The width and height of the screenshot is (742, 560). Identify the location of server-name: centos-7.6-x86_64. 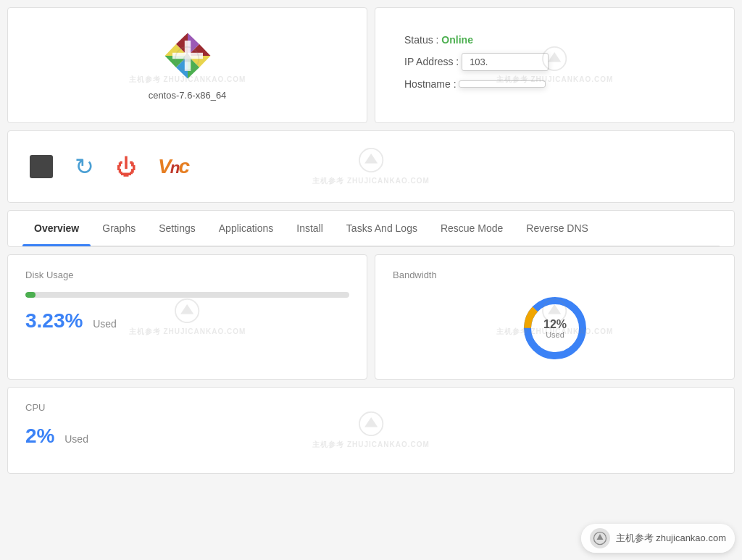
(188, 96).